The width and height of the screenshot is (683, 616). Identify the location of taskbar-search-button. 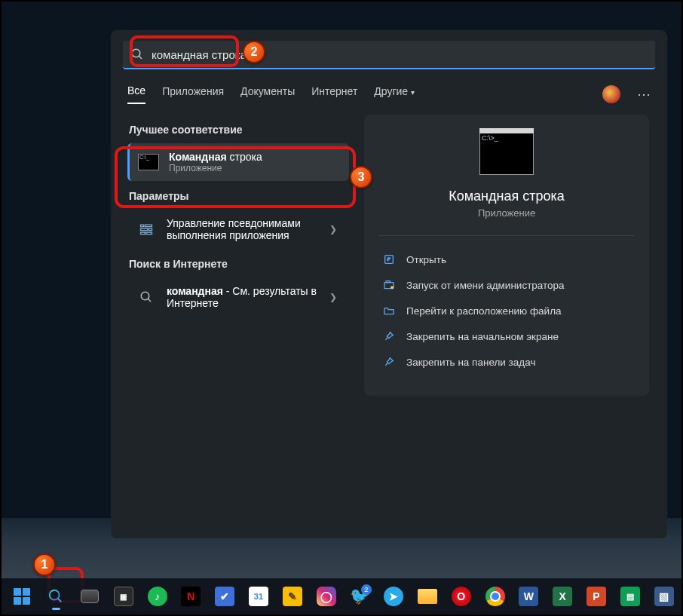
(56, 596).